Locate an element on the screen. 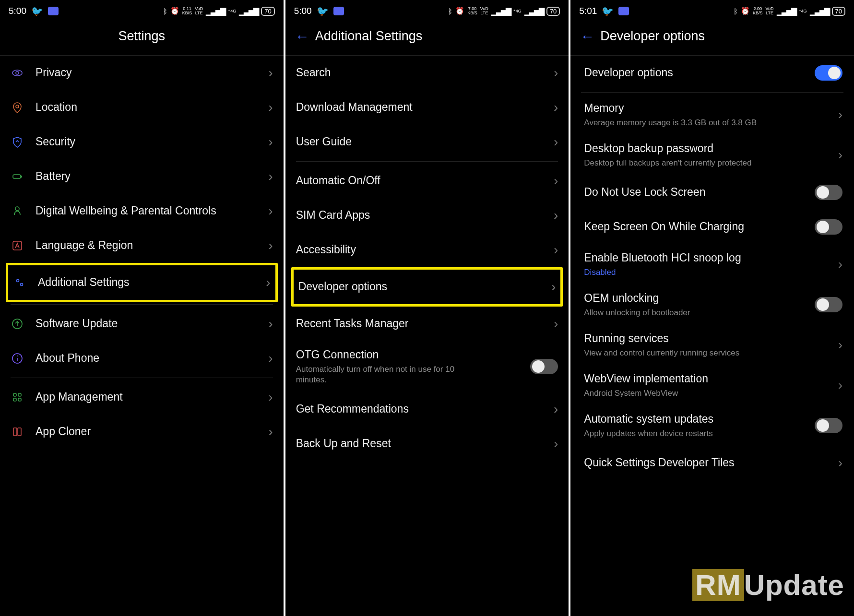 The height and width of the screenshot is (616, 854). list-item-running-services: Running services View and control curren… is located at coordinates (712, 345).